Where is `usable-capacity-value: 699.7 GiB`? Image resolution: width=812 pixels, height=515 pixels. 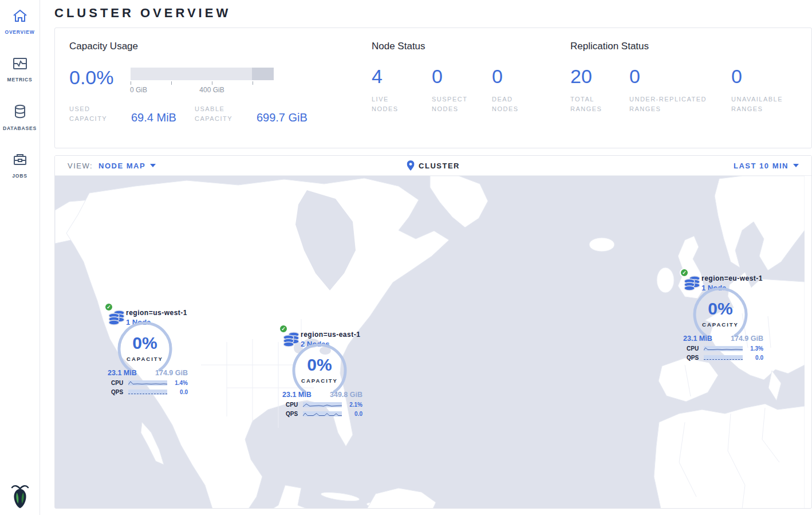 usable-capacity-value: 699.7 GiB is located at coordinates (282, 117).